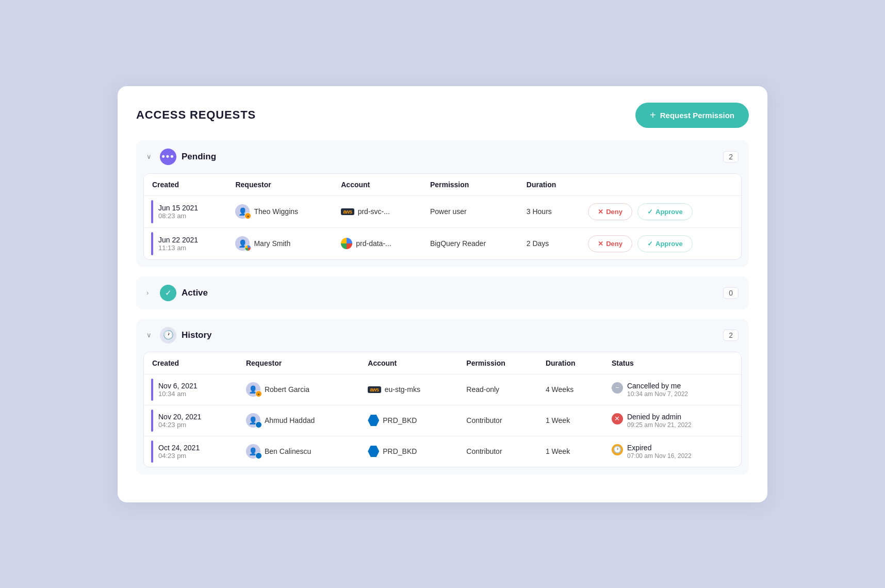  What do you see at coordinates (168, 335) in the screenshot?
I see `clock-icon: 🕐` at bounding box center [168, 335].